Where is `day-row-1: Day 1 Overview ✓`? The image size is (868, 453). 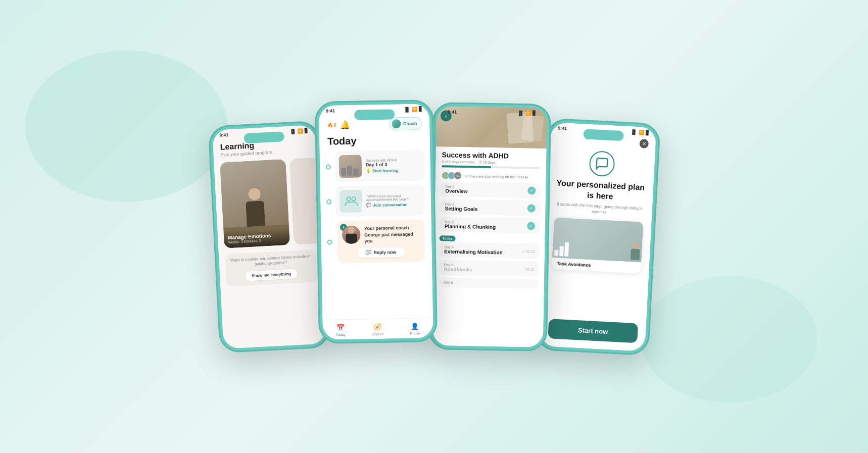
day-row-1: Day 1 Overview ✓ is located at coordinates (490, 190).